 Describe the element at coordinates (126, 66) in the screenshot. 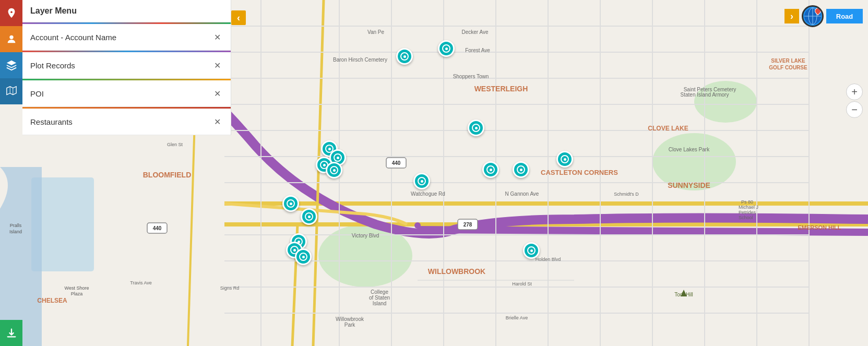

I see `plot-records-item: Plot Records ✕` at that location.